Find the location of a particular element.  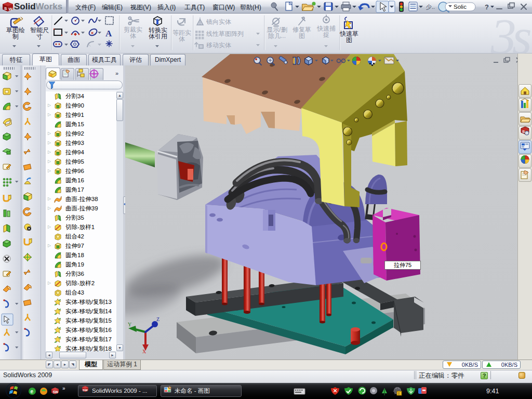

svg-text: Solic is located at coordinates (460, 7).